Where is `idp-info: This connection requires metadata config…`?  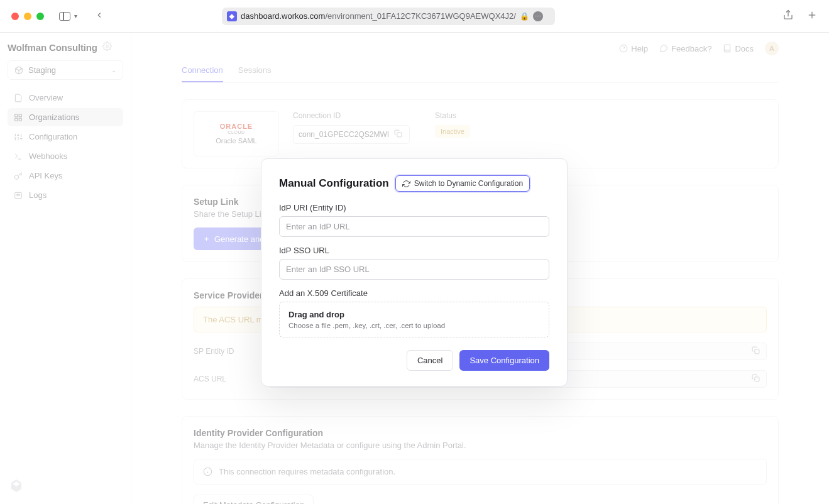 idp-info: This connection requires metadata config… is located at coordinates (480, 471).